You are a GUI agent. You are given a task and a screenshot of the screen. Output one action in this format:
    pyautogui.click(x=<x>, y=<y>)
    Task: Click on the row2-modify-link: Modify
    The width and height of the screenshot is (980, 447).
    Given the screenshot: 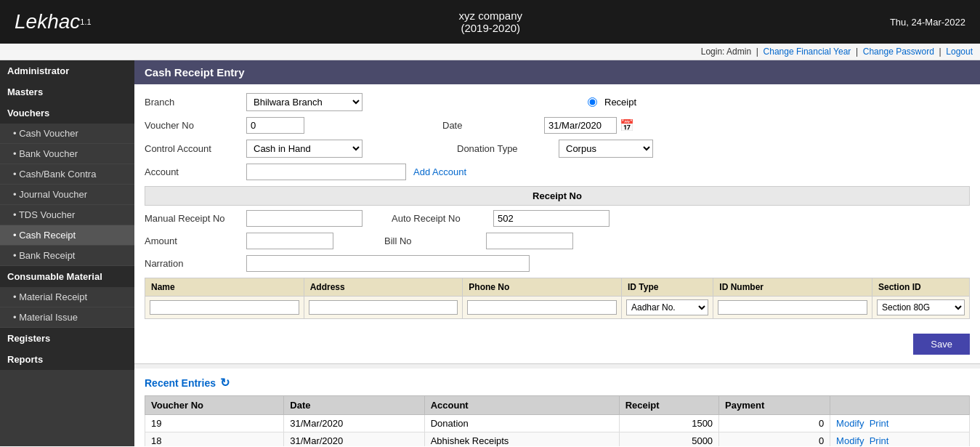 What is the action you would take?
    pyautogui.click(x=850, y=440)
    